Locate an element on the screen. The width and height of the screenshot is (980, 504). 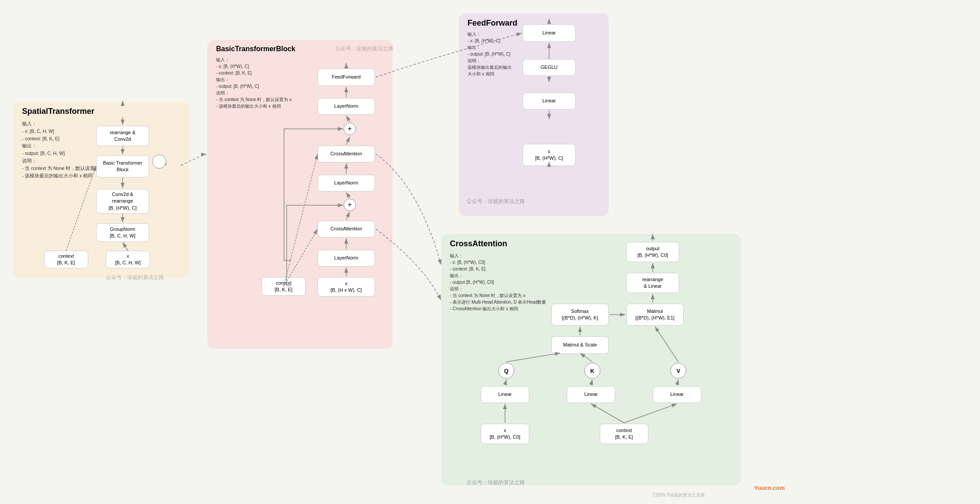
plus1-circle: + is located at coordinates (350, 129).